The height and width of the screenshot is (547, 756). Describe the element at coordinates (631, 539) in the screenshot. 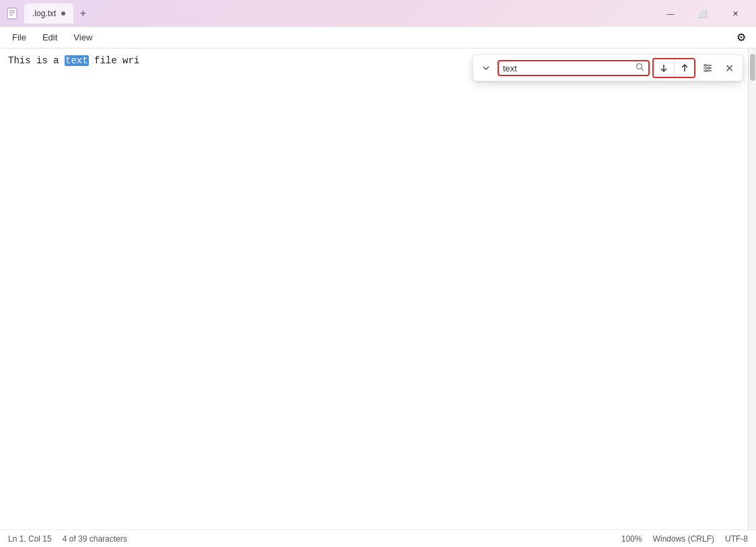

I see `zoom-level: 100%` at that location.